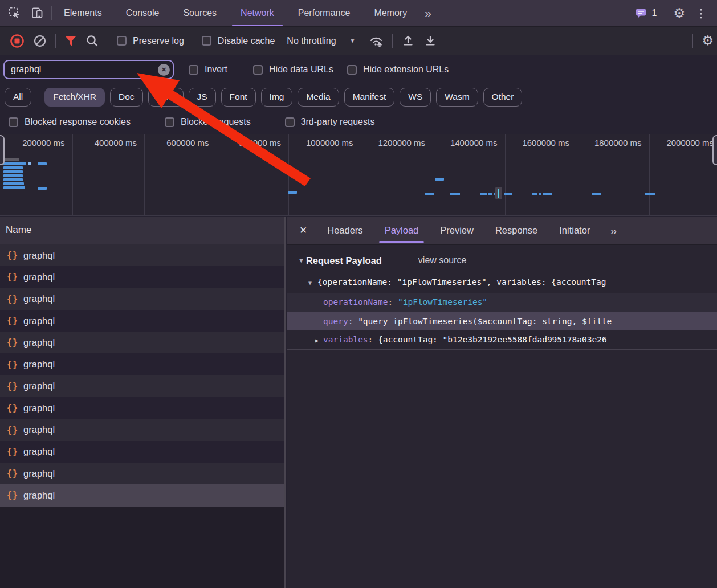 Image resolution: width=717 pixels, height=588 pixels. What do you see at coordinates (202, 97) in the screenshot?
I see `chip-js: JS` at bounding box center [202, 97].